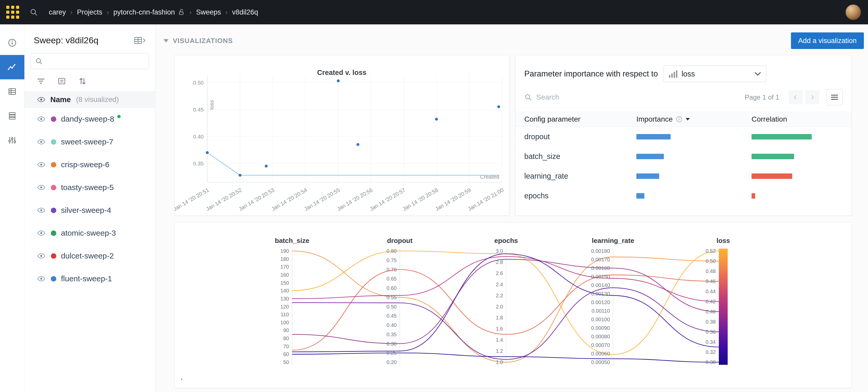 The height and width of the screenshot is (392, 868). I want to click on importance-search-input, so click(596, 97).